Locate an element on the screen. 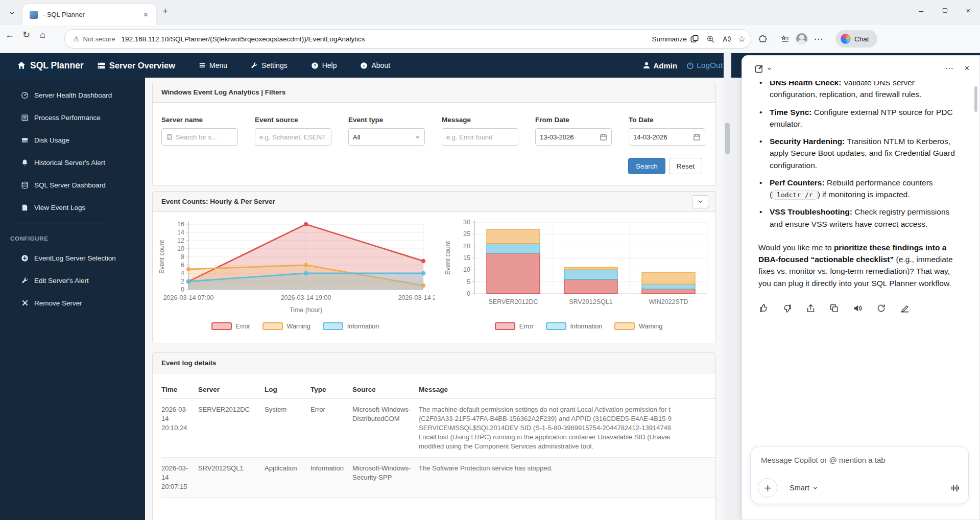  new-tab-button: + is located at coordinates (170, 13).